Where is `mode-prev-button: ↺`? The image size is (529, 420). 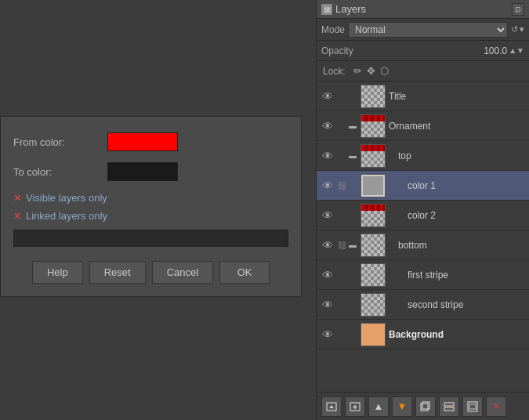 mode-prev-button: ↺ is located at coordinates (514, 30).